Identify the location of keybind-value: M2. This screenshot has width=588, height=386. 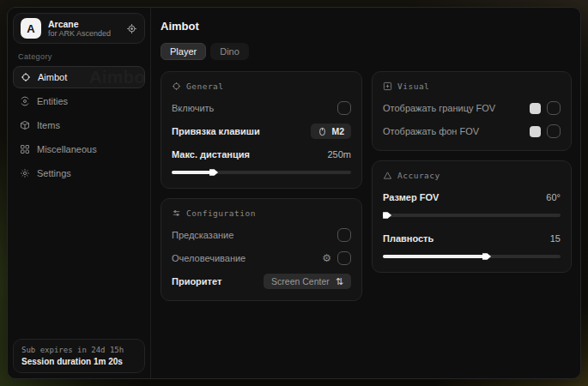
(338, 131).